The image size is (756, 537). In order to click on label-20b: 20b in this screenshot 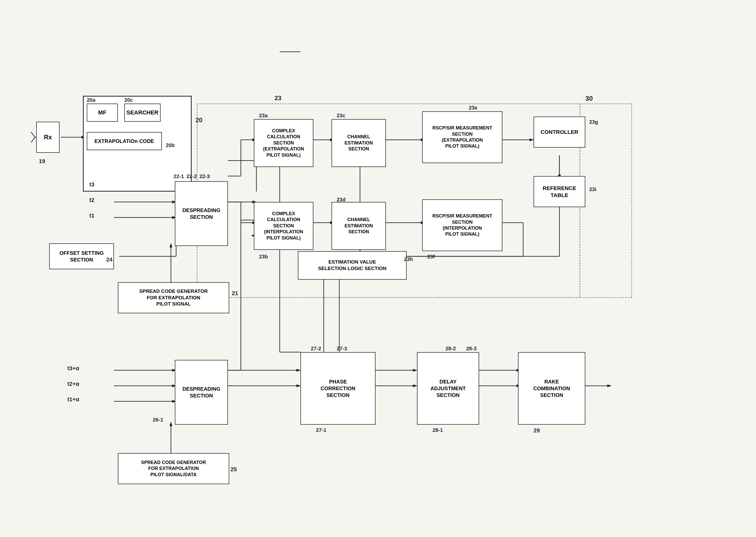, I will do `click(170, 145)`.